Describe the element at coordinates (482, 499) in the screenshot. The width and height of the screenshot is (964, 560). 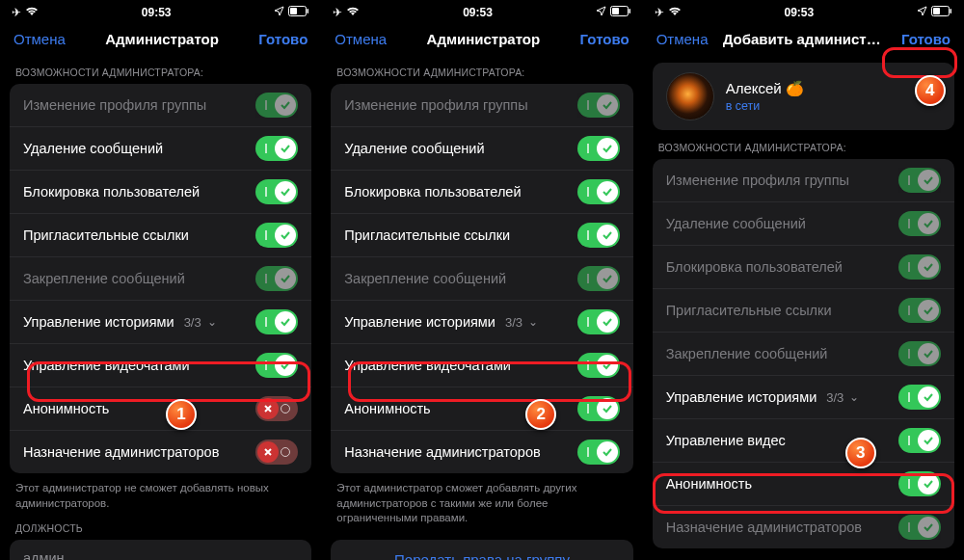
I see `footnote: Этот администратор сможет добавлять друг…` at that location.